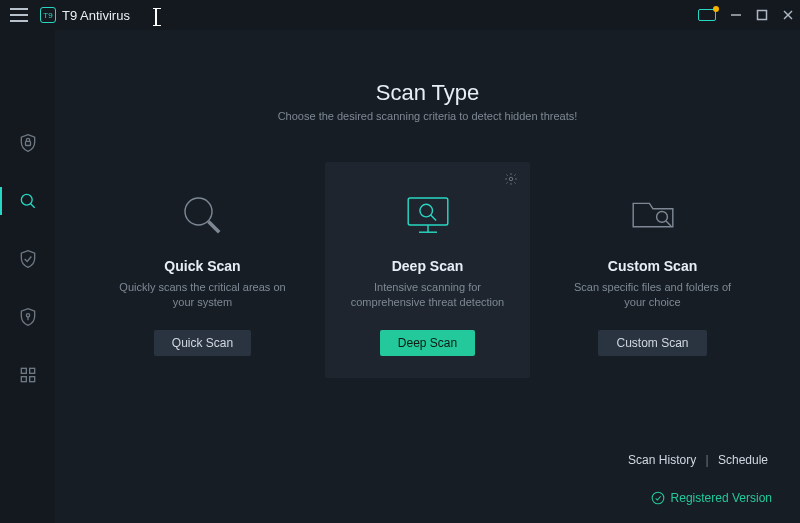 The height and width of the screenshot is (523, 800). What do you see at coordinates (28, 143) in the screenshot?
I see `shield-lock-icon` at bounding box center [28, 143].